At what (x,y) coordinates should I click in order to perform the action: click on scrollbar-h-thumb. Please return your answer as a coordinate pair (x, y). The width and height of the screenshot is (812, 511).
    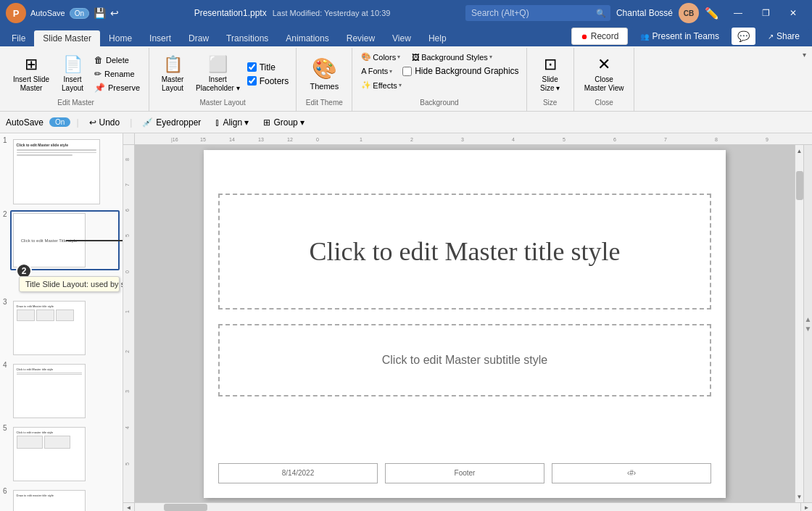
    Looking at the image, I should click on (186, 507).